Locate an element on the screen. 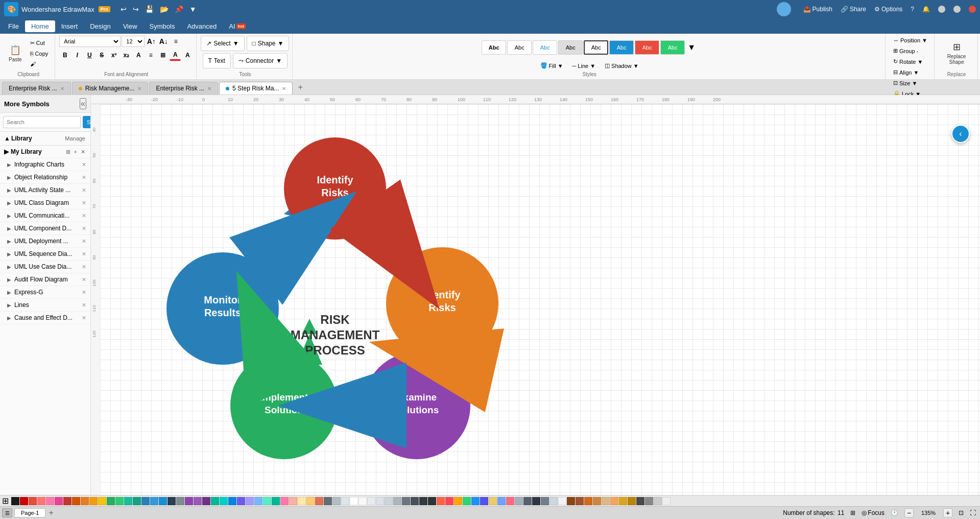 This screenshot has width=980, height=519. style-box-3: Abc is located at coordinates (545, 48).